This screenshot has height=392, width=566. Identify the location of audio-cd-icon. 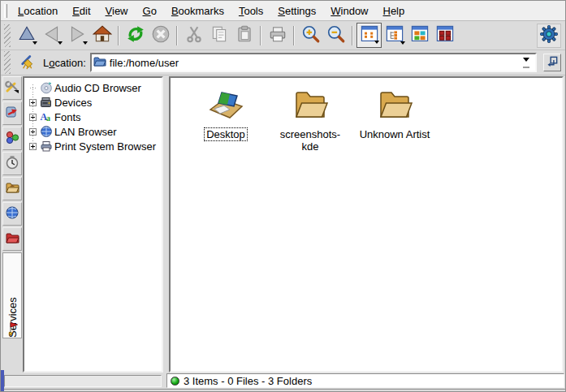
(46, 88).